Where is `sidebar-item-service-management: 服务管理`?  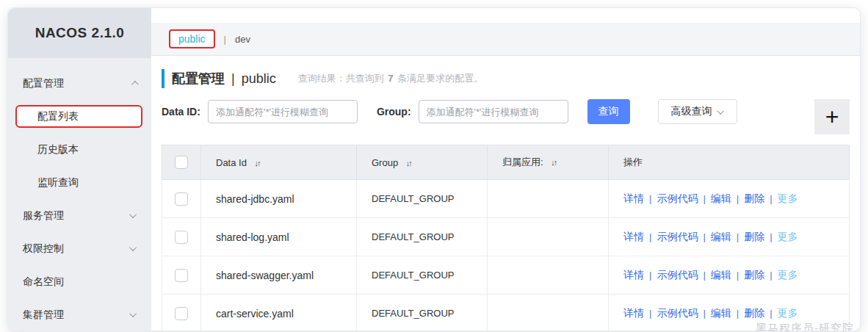
sidebar-item-service-management: 服务管理 is located at coordinates (79, 216).